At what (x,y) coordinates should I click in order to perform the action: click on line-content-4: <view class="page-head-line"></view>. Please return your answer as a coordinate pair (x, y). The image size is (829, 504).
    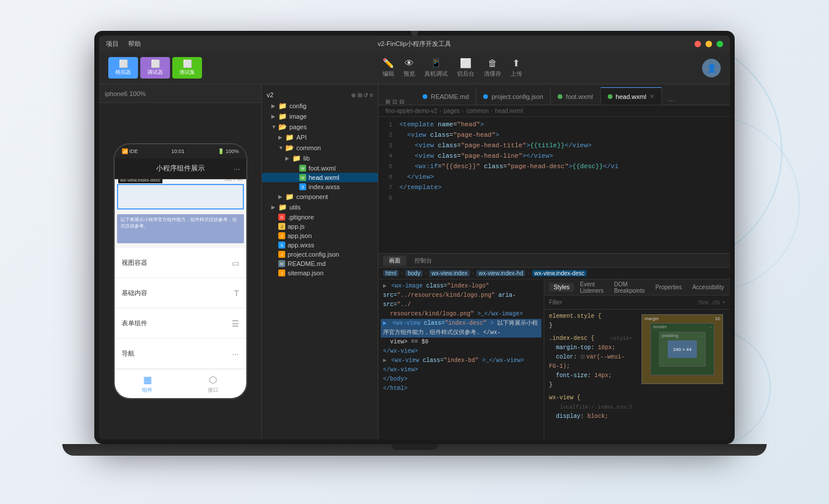
    Looking at the image, I should click on (565, 156).